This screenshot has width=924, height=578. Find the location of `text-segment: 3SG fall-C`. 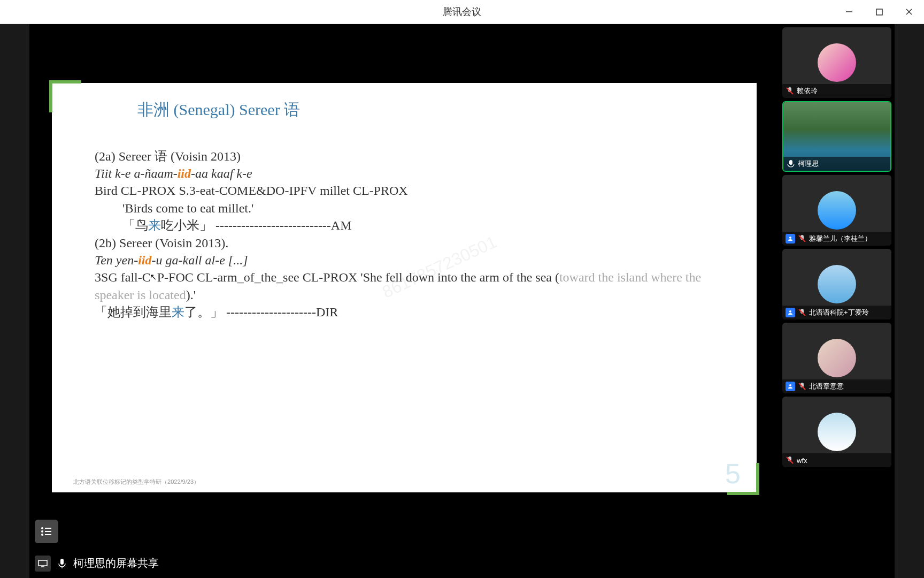

text-segment: 3SG fall-C is located at coordinates (123, 277).